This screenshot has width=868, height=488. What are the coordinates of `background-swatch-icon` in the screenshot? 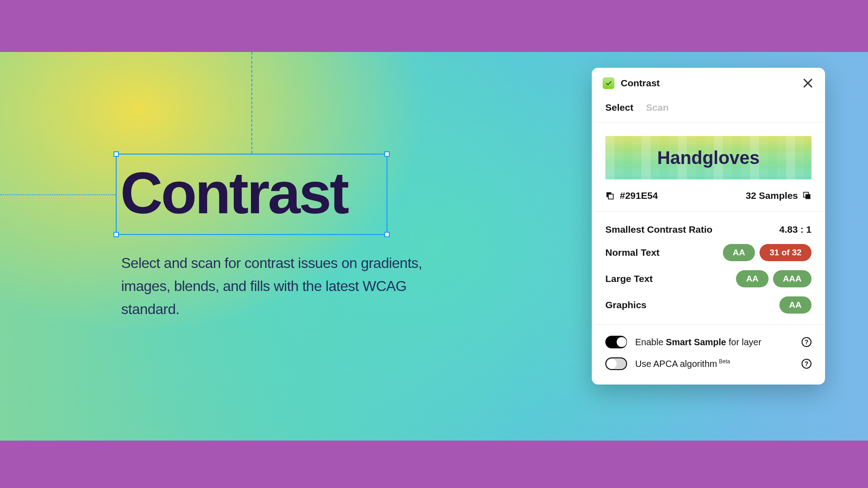 It's located at (807, 196).